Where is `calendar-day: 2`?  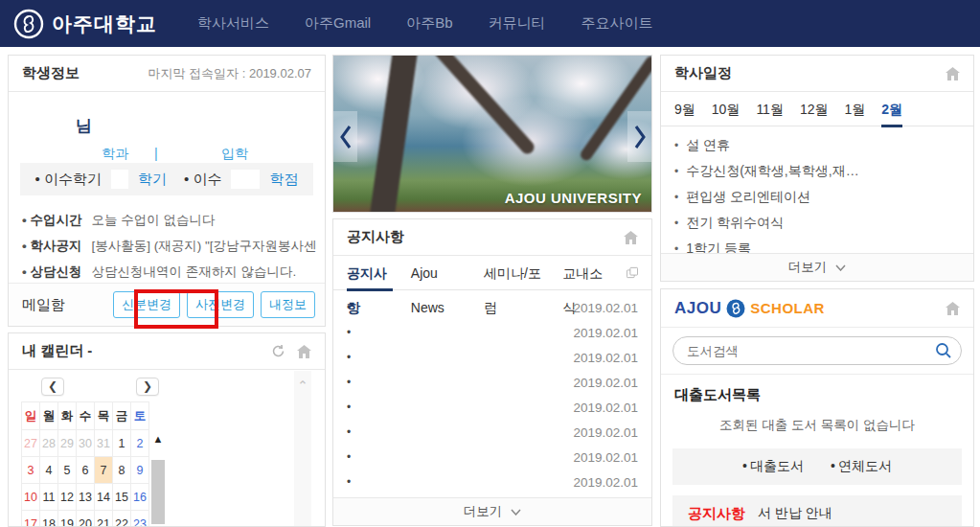
calendar-day: 2 is located at coordinates (140, 444).